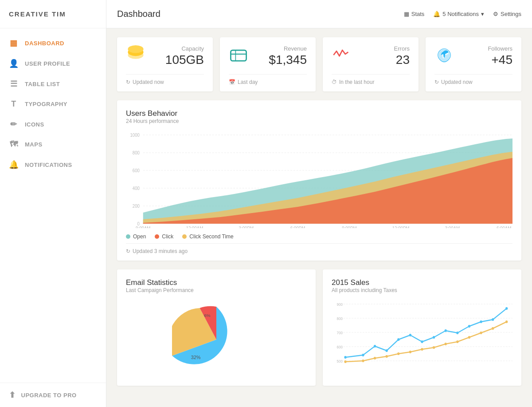  Describe the element at coordinates (53, 145) in the screenshot. I see `sidebar-item-maps: 🗺Maps` at that location.